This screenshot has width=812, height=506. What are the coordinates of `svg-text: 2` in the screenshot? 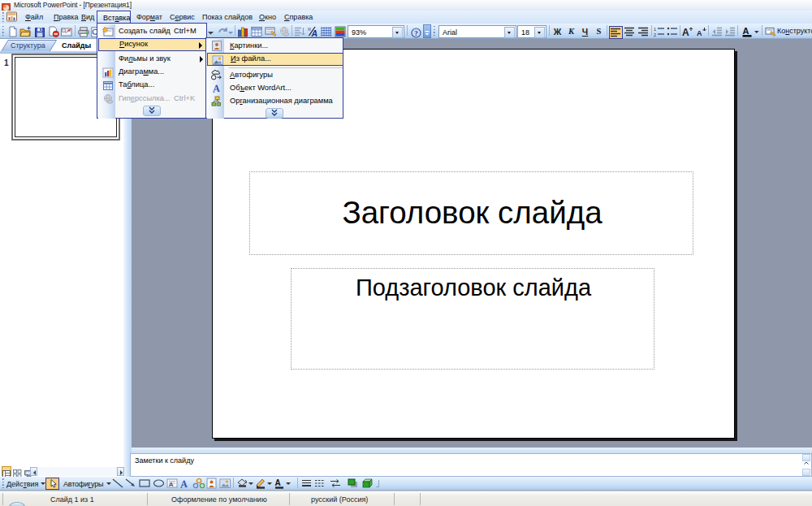 It's located at (654, 35).